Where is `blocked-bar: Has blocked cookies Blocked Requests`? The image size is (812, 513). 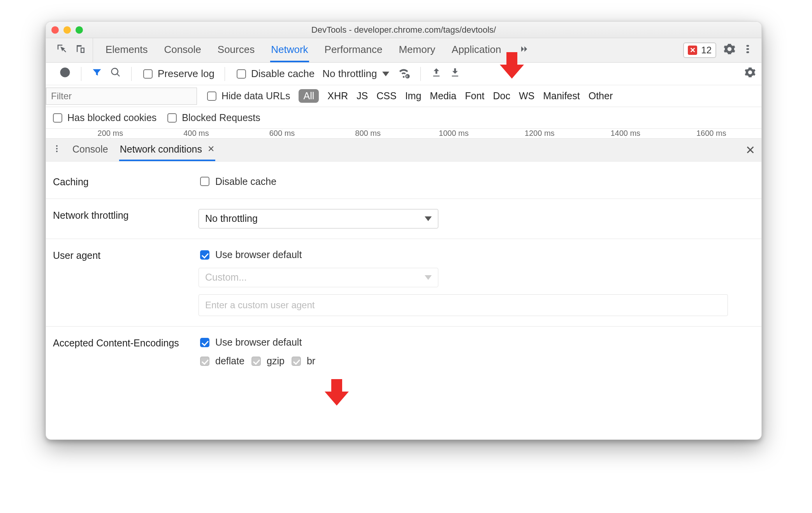 blocked-bar: Has blocked cookies Blocked Requests is located at coordinates (404, 118).